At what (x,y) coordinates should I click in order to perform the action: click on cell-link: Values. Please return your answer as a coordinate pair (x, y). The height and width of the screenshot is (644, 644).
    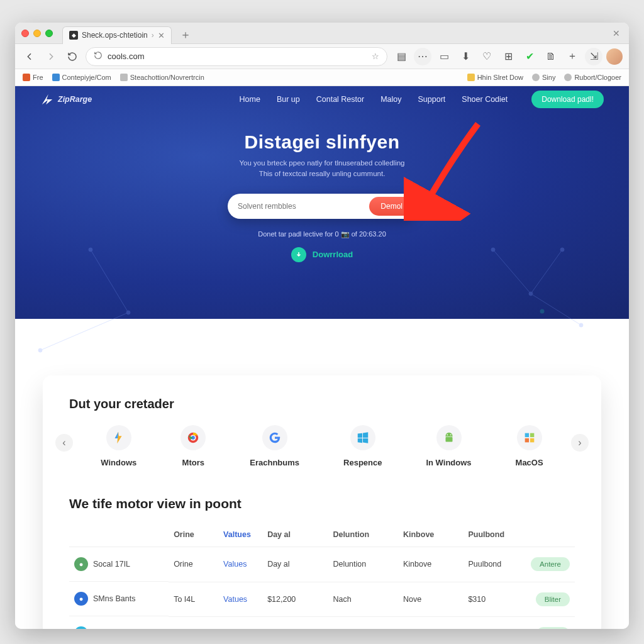
    Looking at the image, I should click on (240, 565).